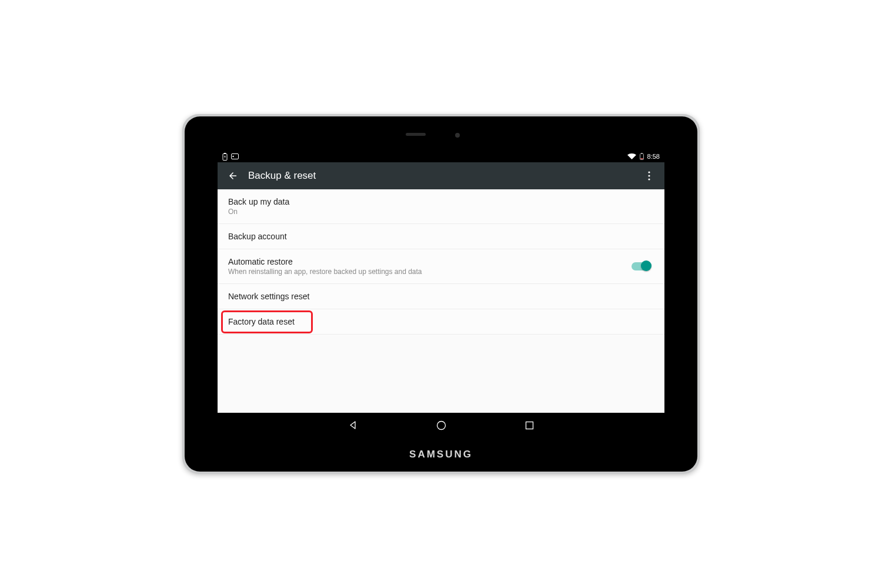 The height and width of the screenshot is (588, 882). What do you see at coordinates (441, 156) in the screenshot?
I see `status-bar: 8:58` at bounding box center [441, 156].